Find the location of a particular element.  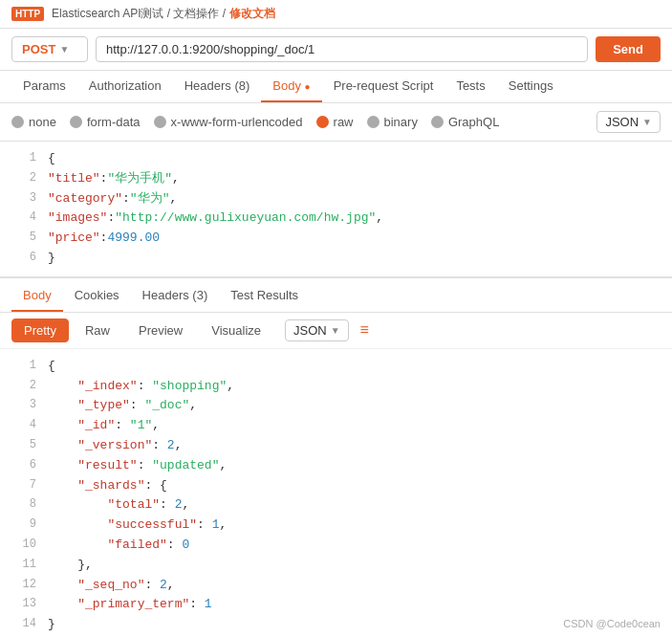

response-tabs: Body Cookies Headers (3) Test Results is located at coordinates (336, 297).